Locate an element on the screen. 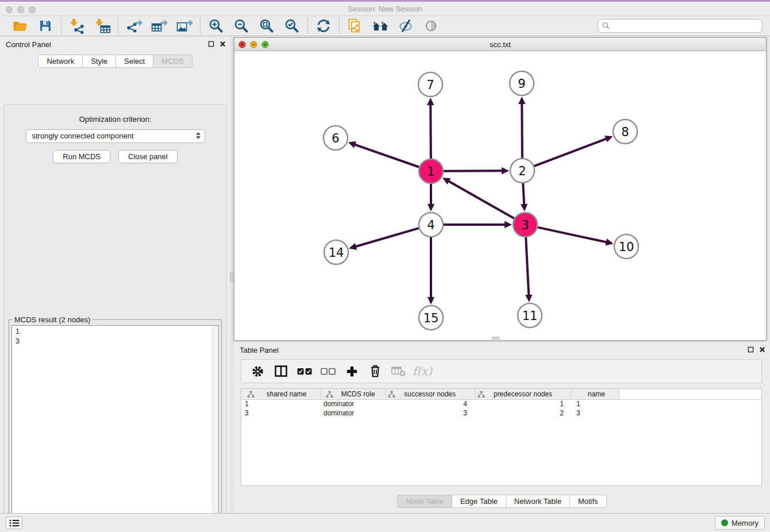  zoom-in-icon is located at coordinates (216, 26).